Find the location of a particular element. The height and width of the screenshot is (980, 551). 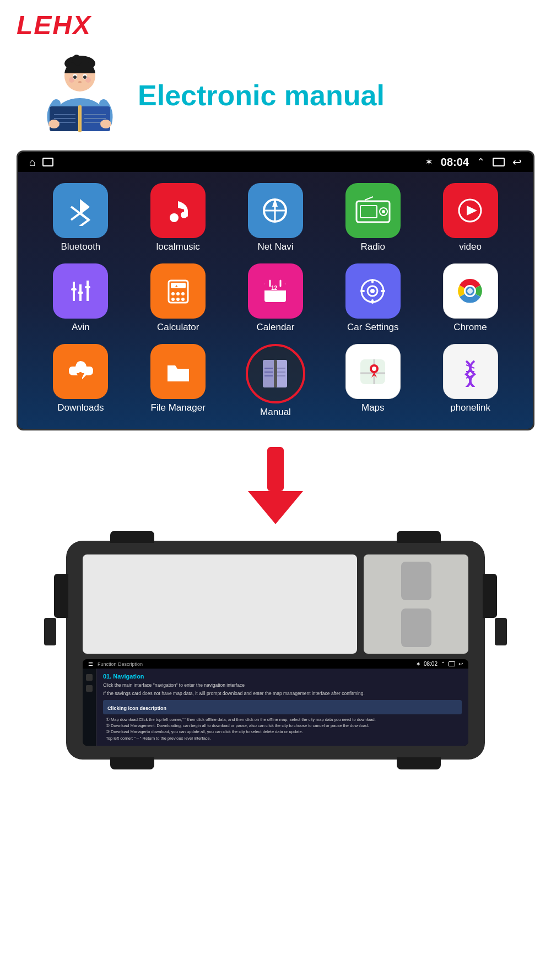

app-localmusic: localmusic is located at coordinates (179, 218).